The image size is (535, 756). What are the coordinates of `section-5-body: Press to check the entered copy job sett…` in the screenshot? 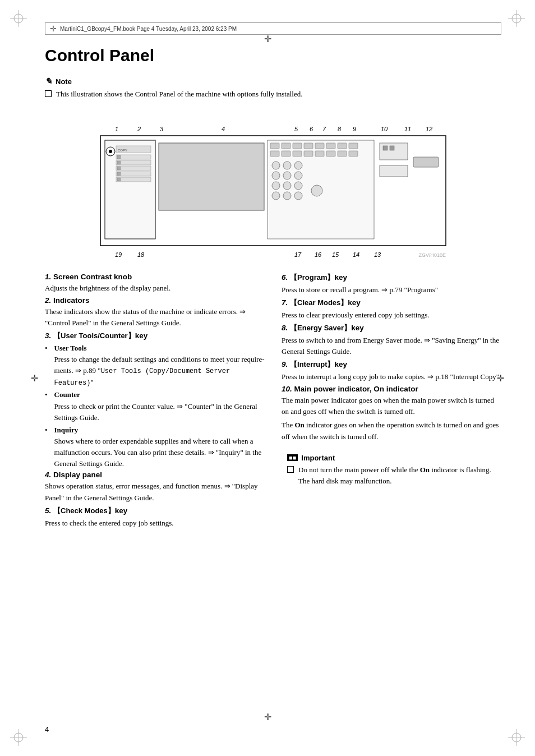 It's located at (155, 523).